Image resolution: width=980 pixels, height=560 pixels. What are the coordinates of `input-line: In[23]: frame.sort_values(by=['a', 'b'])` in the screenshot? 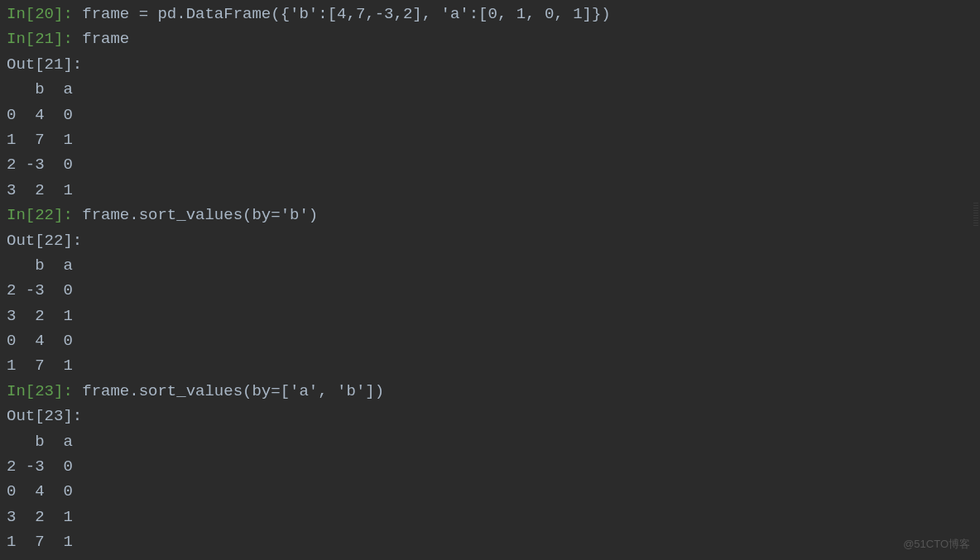 It's located at (490, 391).